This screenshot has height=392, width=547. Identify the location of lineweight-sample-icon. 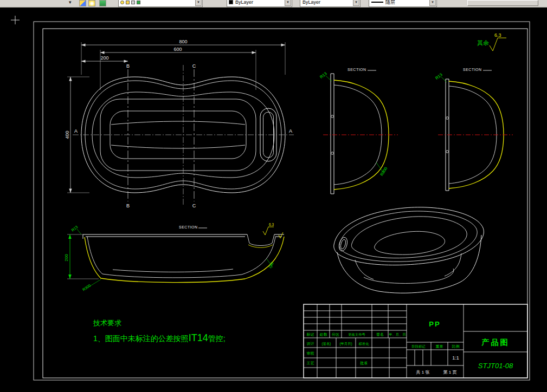
(377, 2).